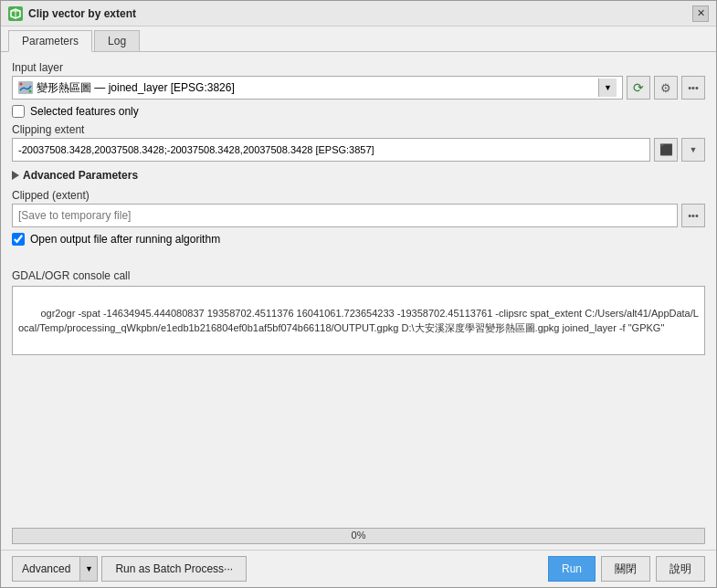  Describe the element at coordinates (80, 175) in the screenshot. I see `advanced-parameters-label: Advanced Parameters` at that location.